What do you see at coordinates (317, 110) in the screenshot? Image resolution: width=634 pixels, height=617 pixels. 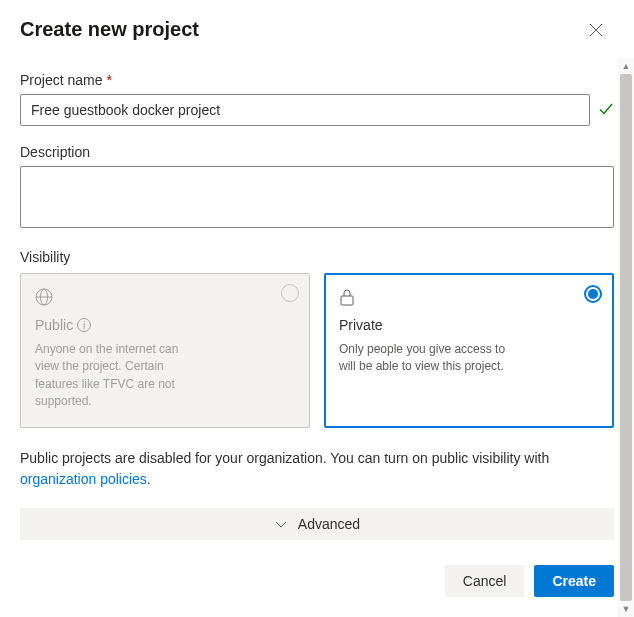 I see `project-name-row` at bounding box center [317, 110].